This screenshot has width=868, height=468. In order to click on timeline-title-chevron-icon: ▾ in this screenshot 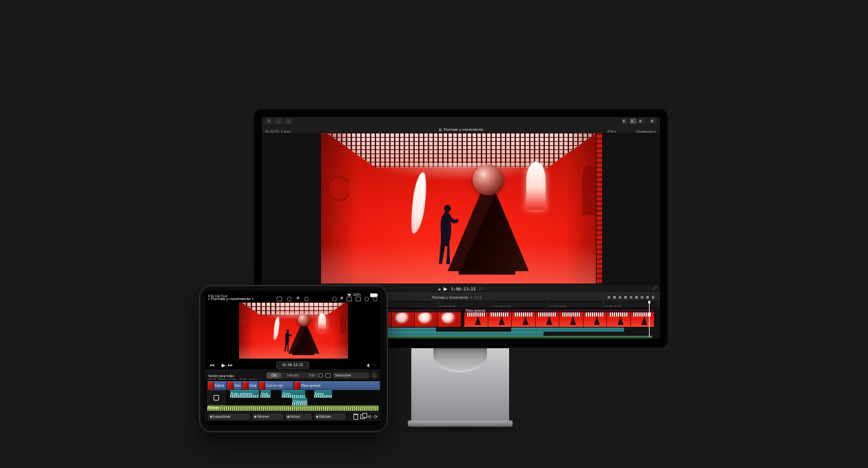, I will do `click(471, 297)`.